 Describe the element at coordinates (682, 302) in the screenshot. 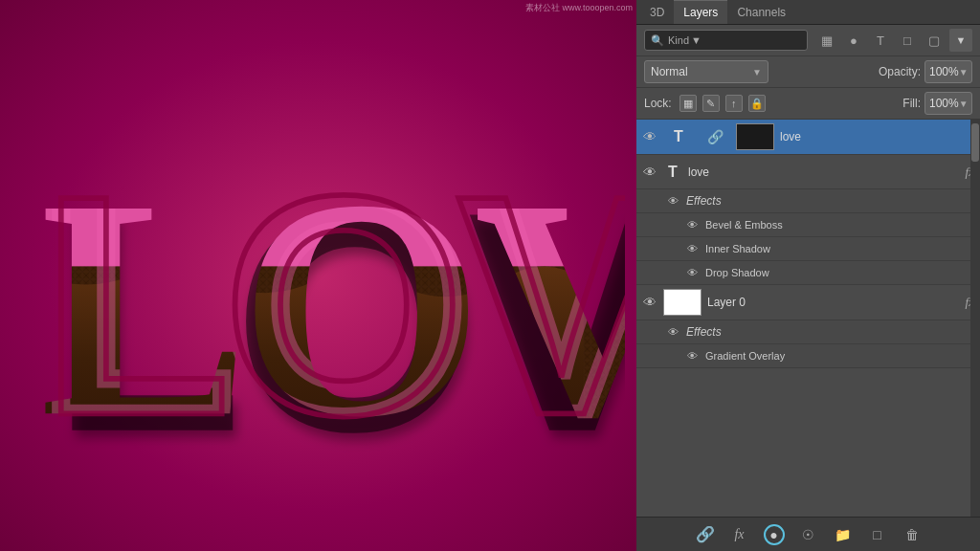

I see `layer0-thumbnail` at that location.